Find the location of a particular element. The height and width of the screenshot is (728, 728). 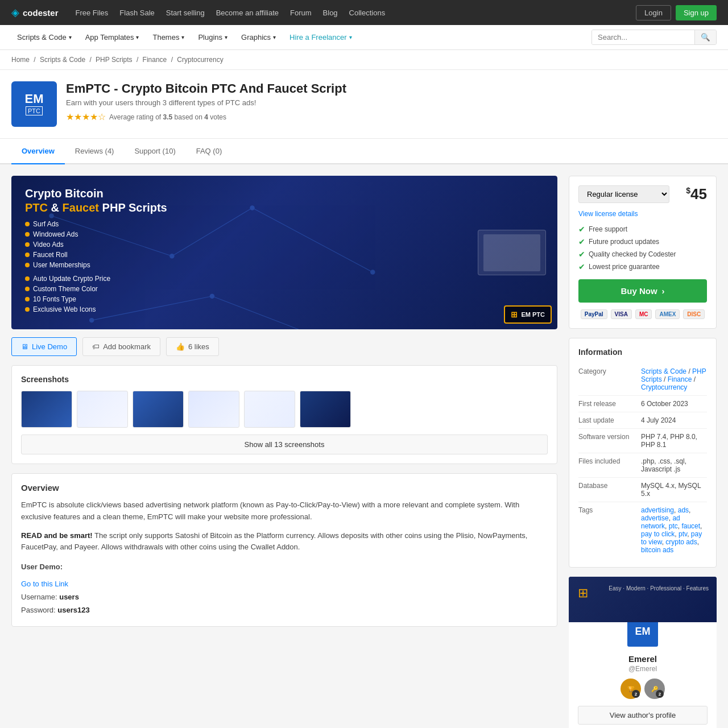

category-link-crypto: Cryptocurrency is located at coordinates (664, 387).